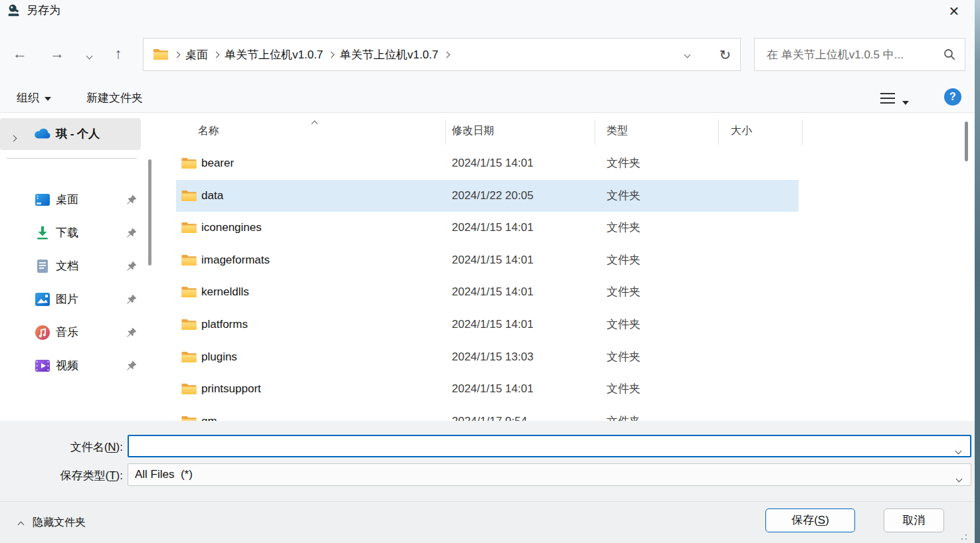 Image resolution: width=980 pixels, height=543 pixels. I want to click on filelist-scrollbar, so click(966, 141).